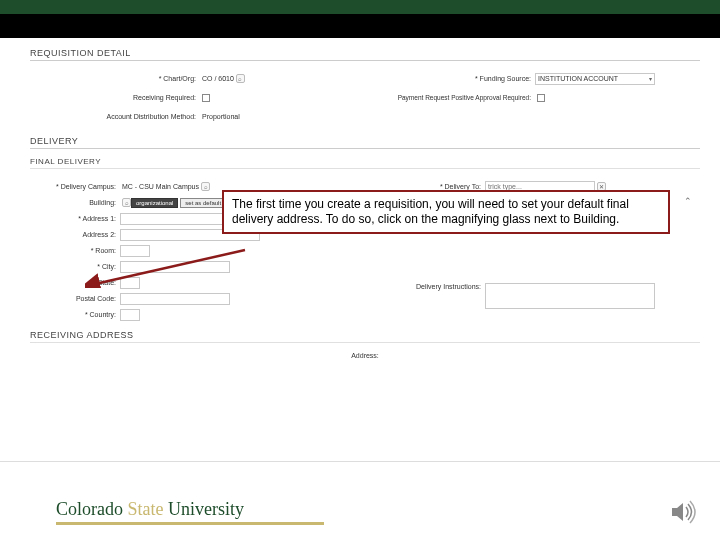 This screenshot has height=540, width=720. Describe the element at coordinates (130, 283) in the screenshot. I see `state-input` at that location.